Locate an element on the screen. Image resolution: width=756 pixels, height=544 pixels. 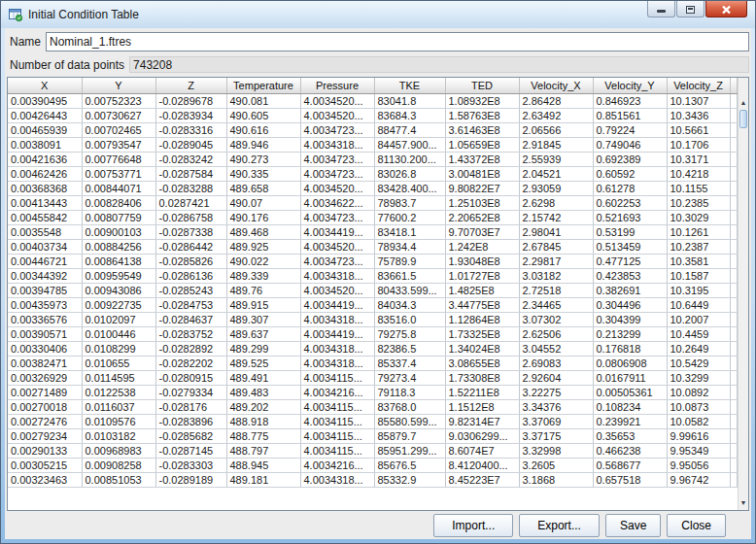
table-cell: 10.1155 is located at coordinates (698, 188).